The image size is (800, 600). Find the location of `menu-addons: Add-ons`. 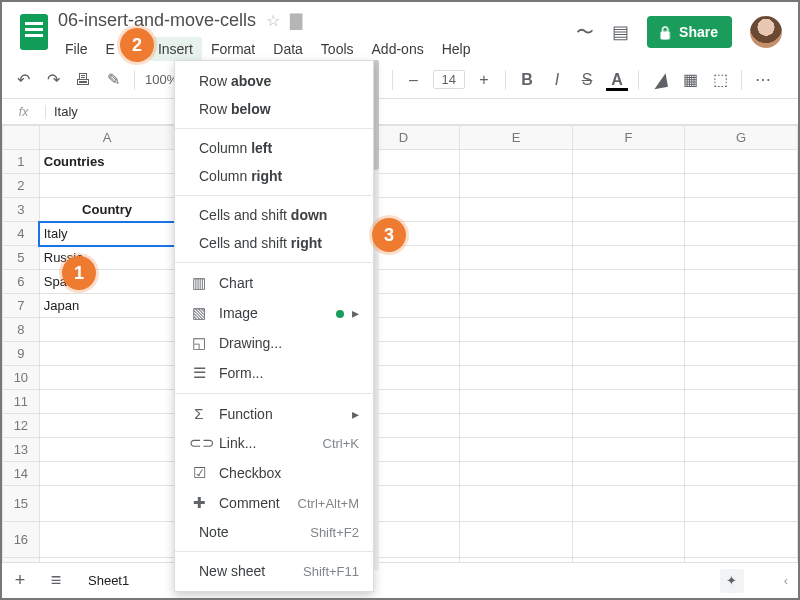

menu-addons: Add-ons is located at coordinates (398, 49).